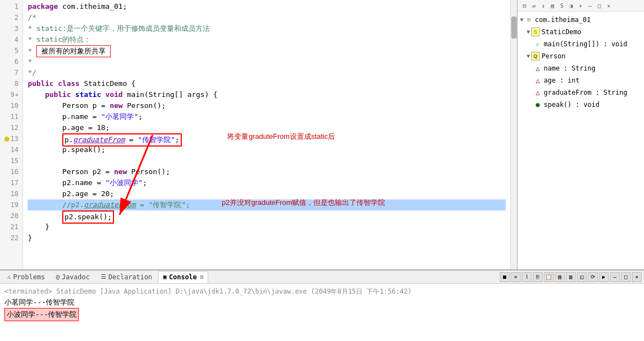 Image resolution: width=644 pixels, height=341 pixels. What do you see at coordinates (562, 6) in the screenshot?
I see `hide-static-button: S` at bounding box center [562, 6].